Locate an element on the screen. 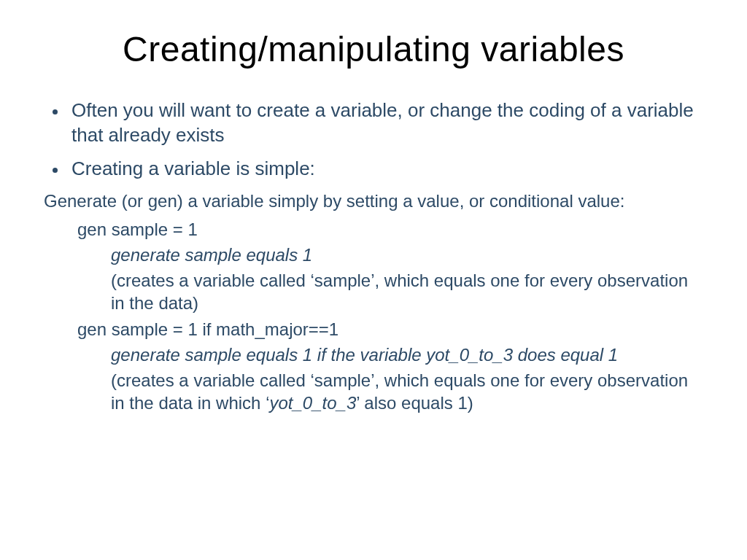 The width and height of the screenshot is (747, 560). bullet-list: Often you will want to create a variable… is located at coordinates (374, 140).